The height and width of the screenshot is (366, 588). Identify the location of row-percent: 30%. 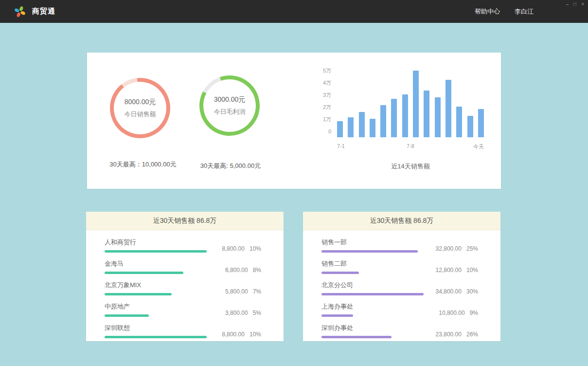
(472, 292).